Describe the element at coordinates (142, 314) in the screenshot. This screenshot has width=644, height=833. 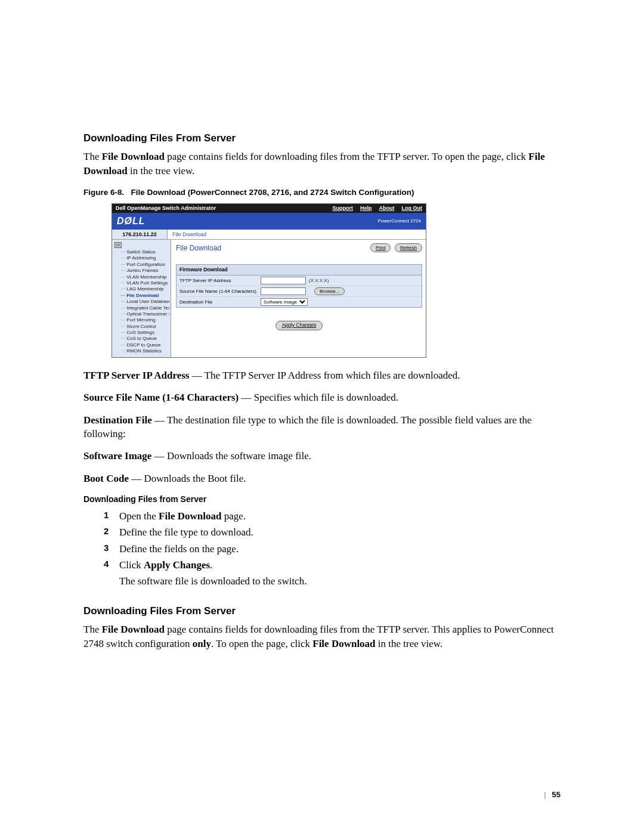
I see `tree-item: Optical Transceiver Dia` at that location.